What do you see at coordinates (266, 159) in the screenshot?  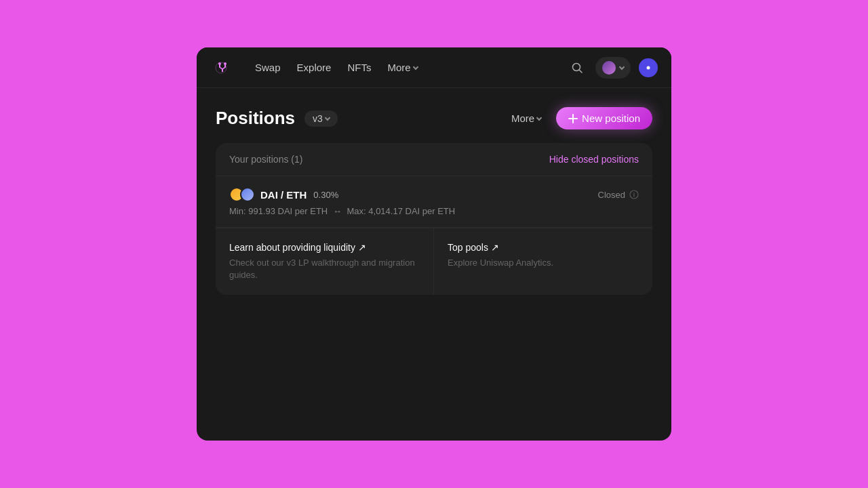 I see `positions-count: Your positions (1)` at bounding box center [266, 159].